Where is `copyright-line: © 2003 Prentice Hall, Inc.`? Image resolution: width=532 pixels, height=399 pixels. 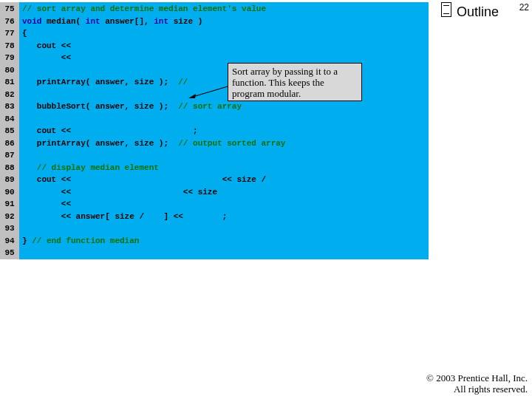 copyright-line: © 2003 Prentice Hall, Inc. is located at coordinates (477, 378).